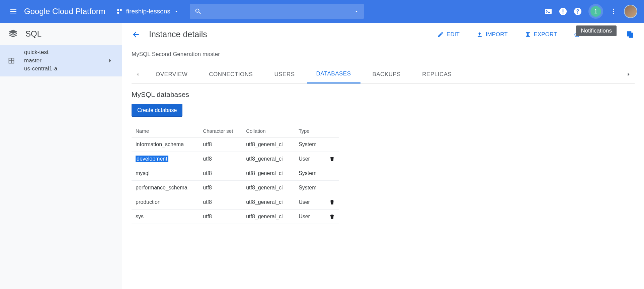 The width and height of the screenshot is (644, 289). I want to click on tabs: OVERVIEW CONNECTIONS USERS DATABASES BAC…, so click(383, 74).